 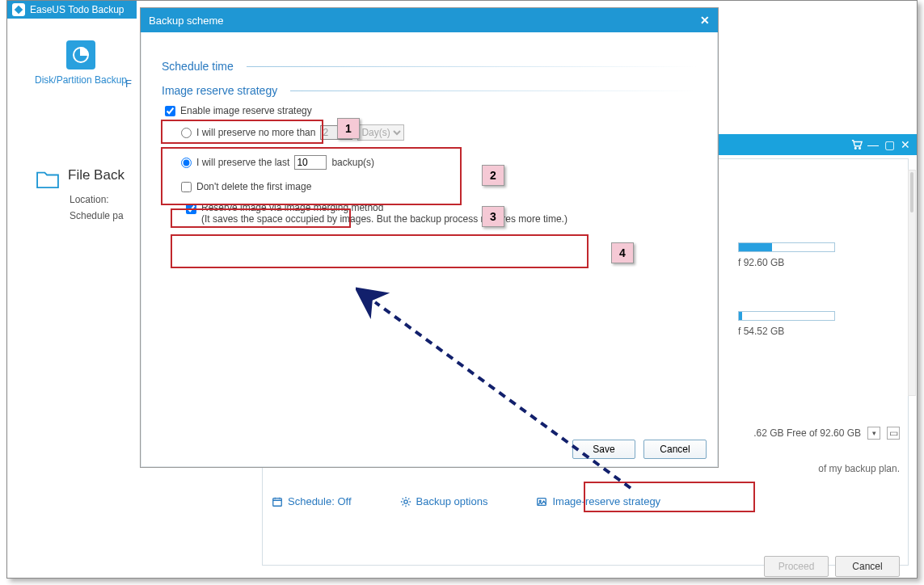 What do you see at coordinates (129, 84) in the screenshot?
I see `partial-text: F` at bounding box center [129, 84].